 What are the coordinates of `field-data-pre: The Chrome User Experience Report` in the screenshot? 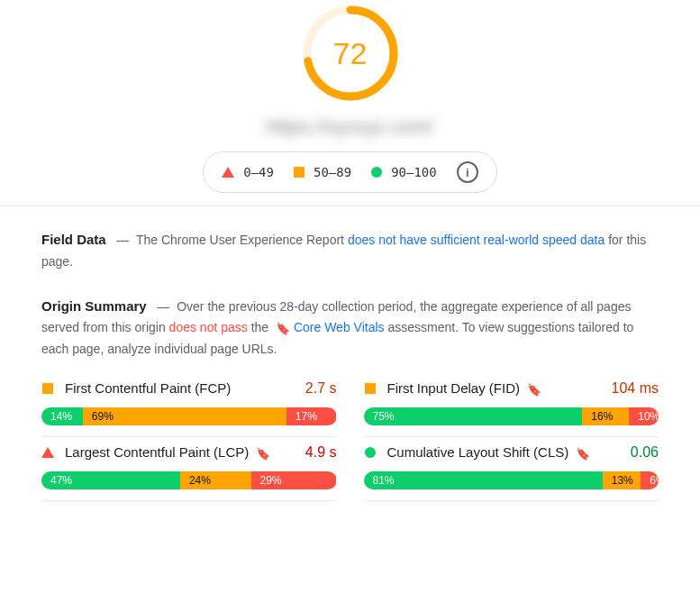 It's located at (241, 240).